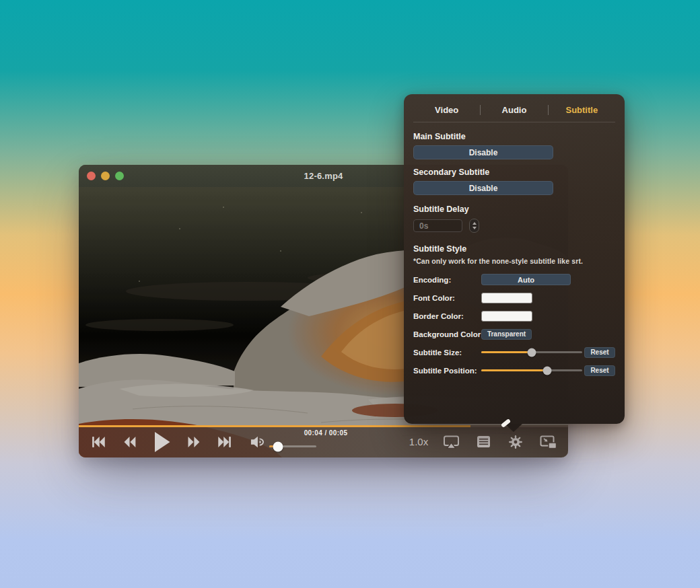 This screenshot has width=700, height=588. What do you see at coordinates (439, 316) in the screenshot?
I see `border-color-label: Border Color:` at bounding box center [439, 316].